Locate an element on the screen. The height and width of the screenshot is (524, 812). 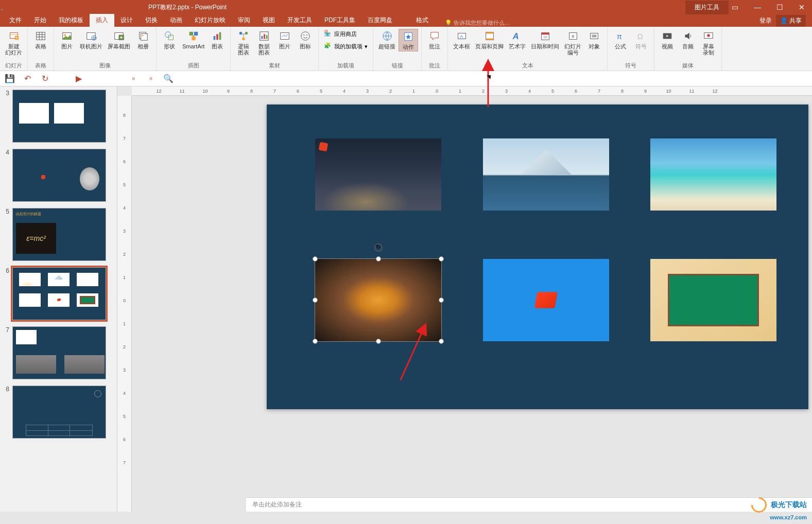
share-button: 👤 共享 is located at coordinates (791, 21).